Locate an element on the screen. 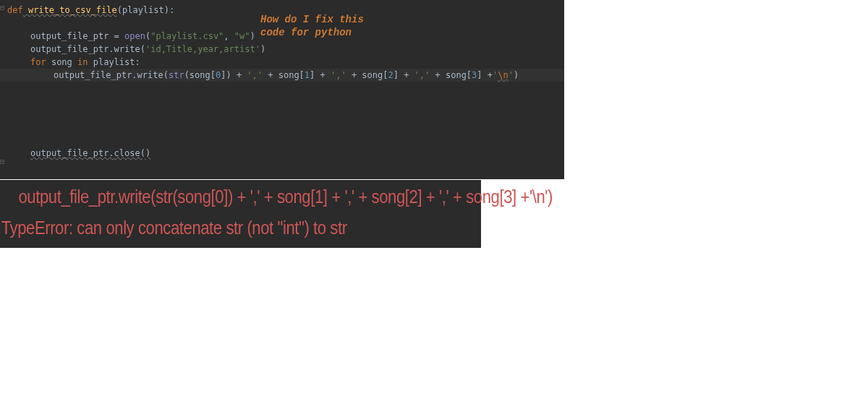 The image size is (868, 396). method-close: close() is located at coordinates (133, 153).